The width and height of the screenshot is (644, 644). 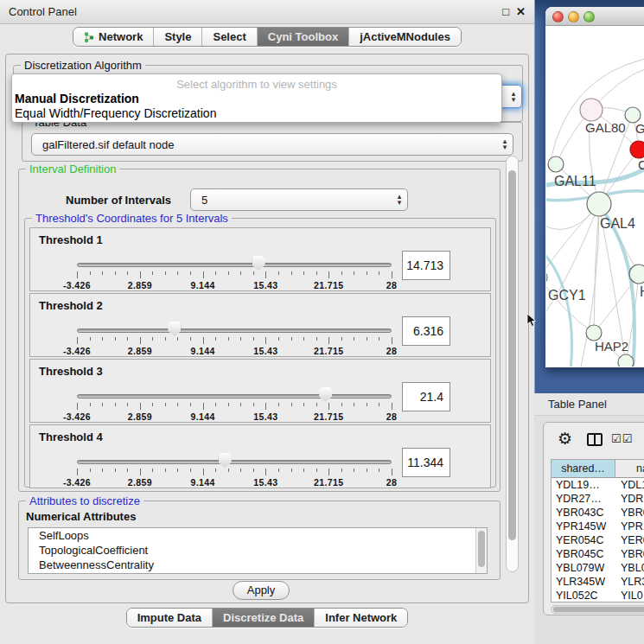 I want to click on threshold-panel-4: Threshold 4-3.4262.8599.14415.4321.71528…, so click(x=260, y=456).